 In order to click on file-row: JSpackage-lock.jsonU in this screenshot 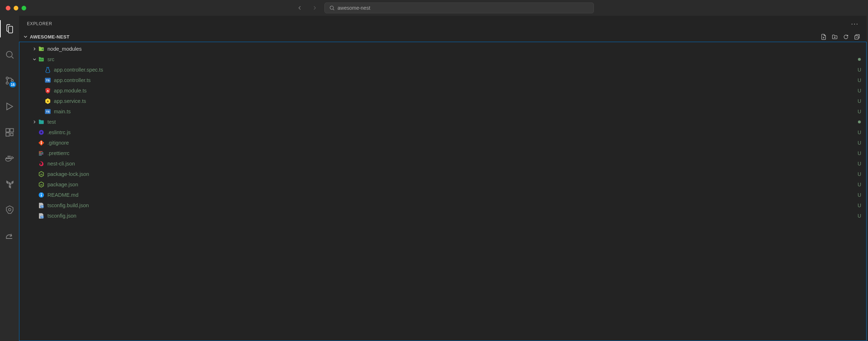, I will do `click(443, 174)`.